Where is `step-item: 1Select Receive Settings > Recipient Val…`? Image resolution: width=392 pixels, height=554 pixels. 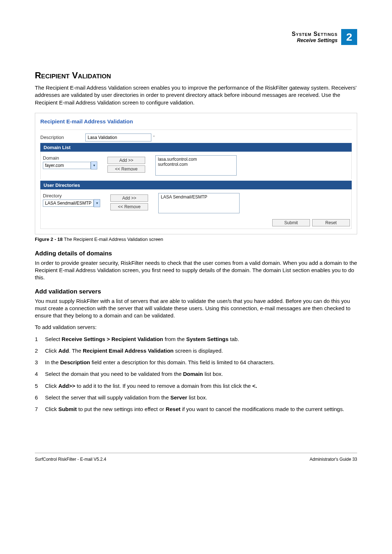 step-item: 1Select Receive Settings > Recipient Val… is located at coordinates (196, 339).